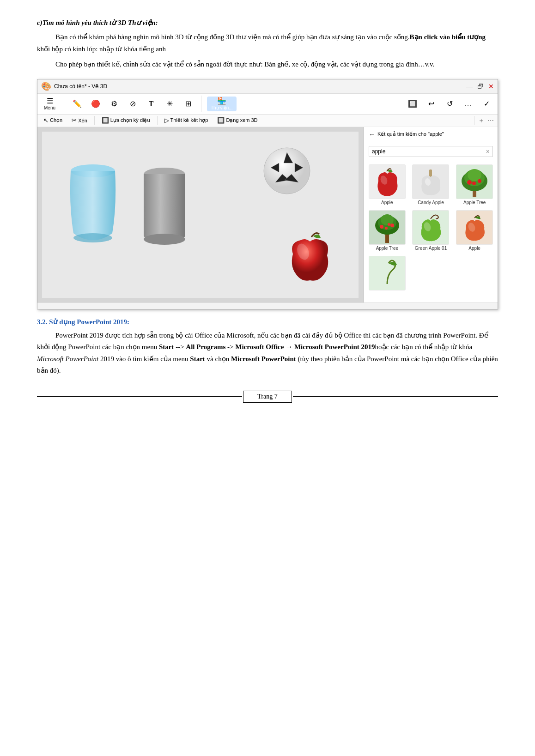 The image size is (535, 756). I want to click on result-label-apple-tree-1: Apple Tree, so click(474, 202).